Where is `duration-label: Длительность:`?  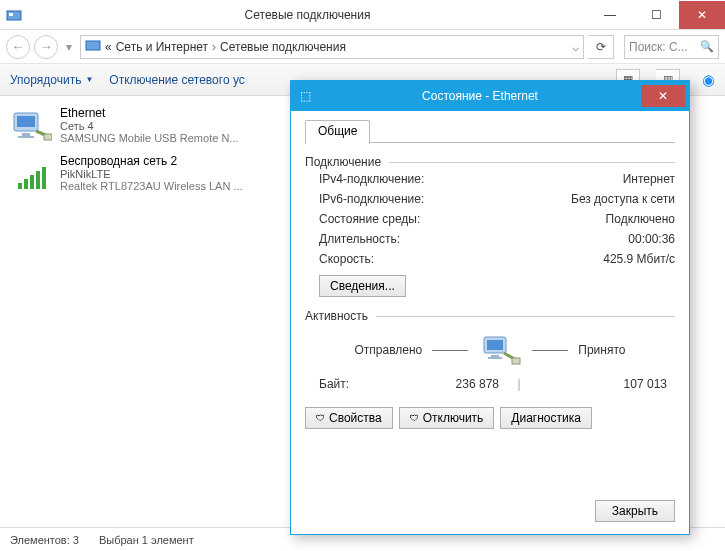 duration-label: Длительность: is located at coordinates (360, 239).